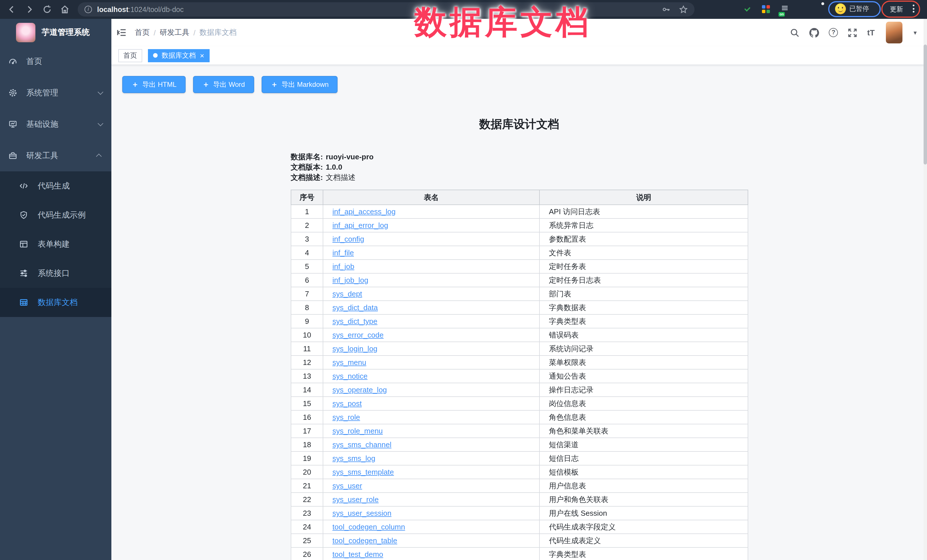  What do you see at coordinates (56, 290) in the screenshot?
I see `sidebar: 芋道管理系统 首页系统管理基础设施研发工具代码生成代码生成示例表单构建系统接口数…` at bounding box center [56, 290].